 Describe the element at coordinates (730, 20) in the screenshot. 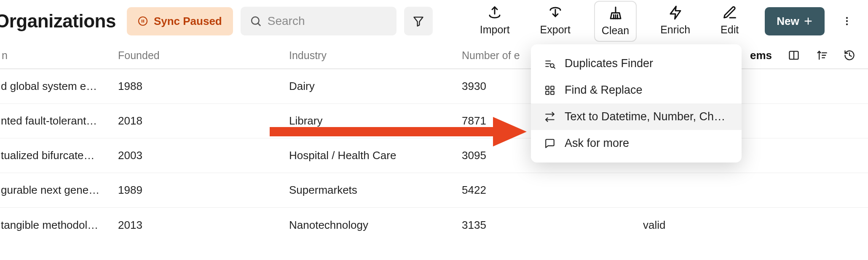

I see `edit-button: Edit` at that location.